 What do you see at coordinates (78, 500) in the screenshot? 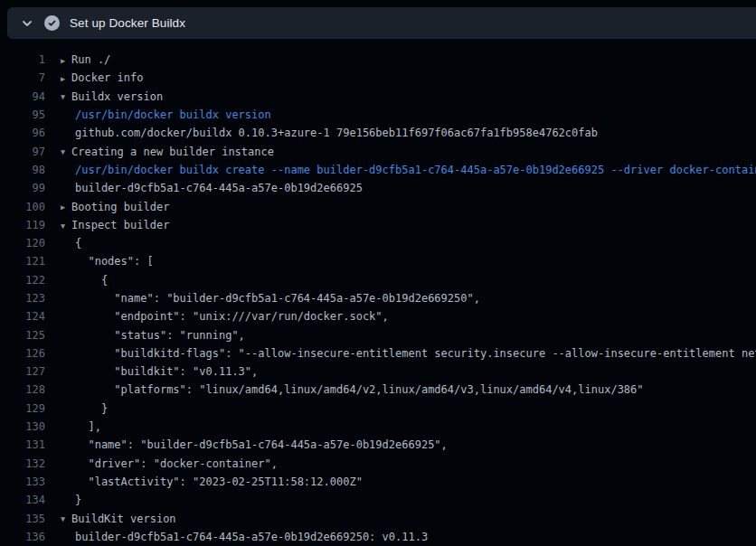
I see `output-text: }` at bounding box center [78, 500].